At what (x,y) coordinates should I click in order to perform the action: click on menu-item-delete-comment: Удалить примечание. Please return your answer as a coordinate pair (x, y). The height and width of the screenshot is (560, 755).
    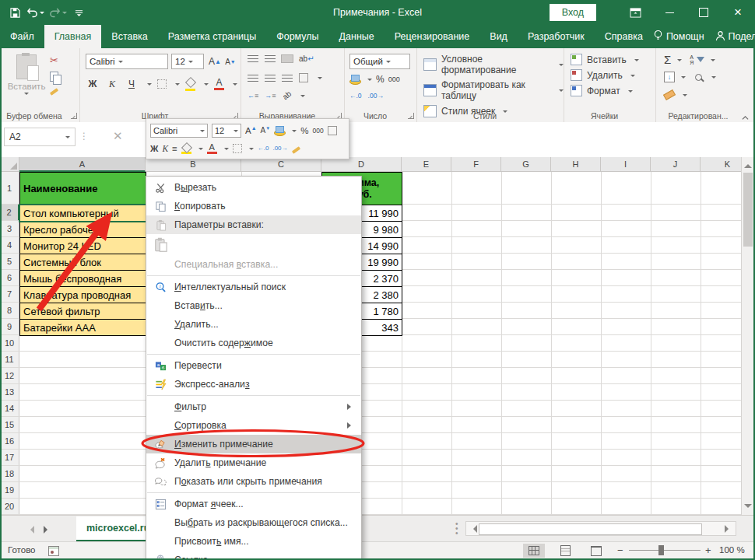
    Looking at the image, I should click on (254, 463).